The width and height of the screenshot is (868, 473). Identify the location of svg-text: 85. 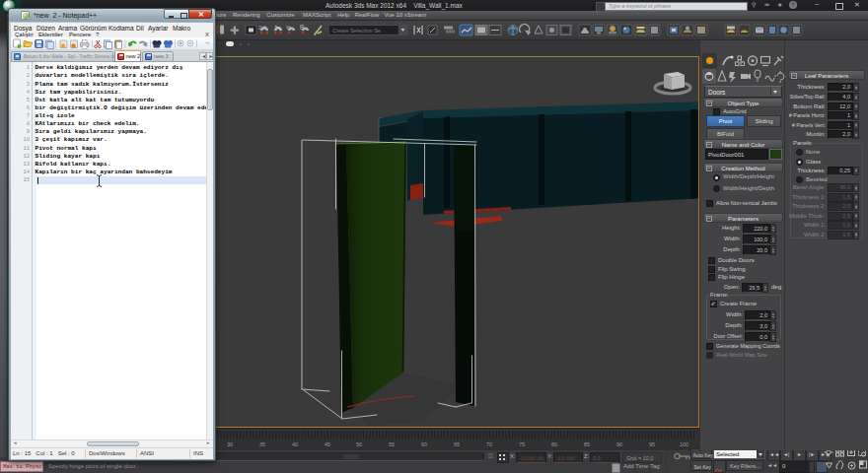
(587, 444).